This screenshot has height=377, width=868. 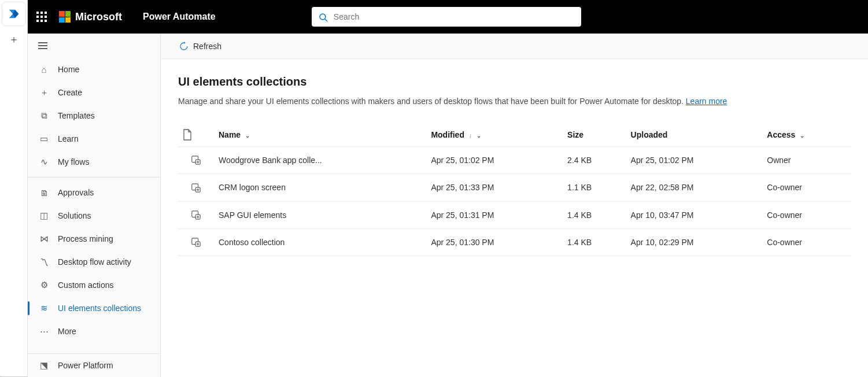 What do you see at coordinates (14, 39) in the screenshot?
I see `plus-icon: ＋` at bounding box center [14, 39].